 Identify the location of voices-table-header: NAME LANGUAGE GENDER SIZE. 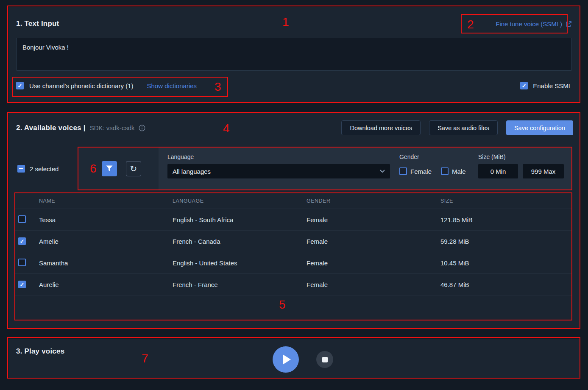
(293, 201).